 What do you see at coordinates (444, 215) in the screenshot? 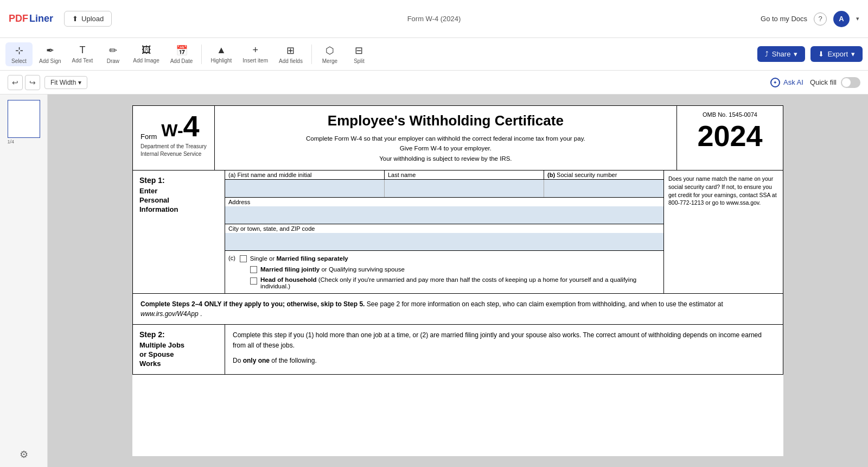
I see `address-input` at bounding box center [444, 215].